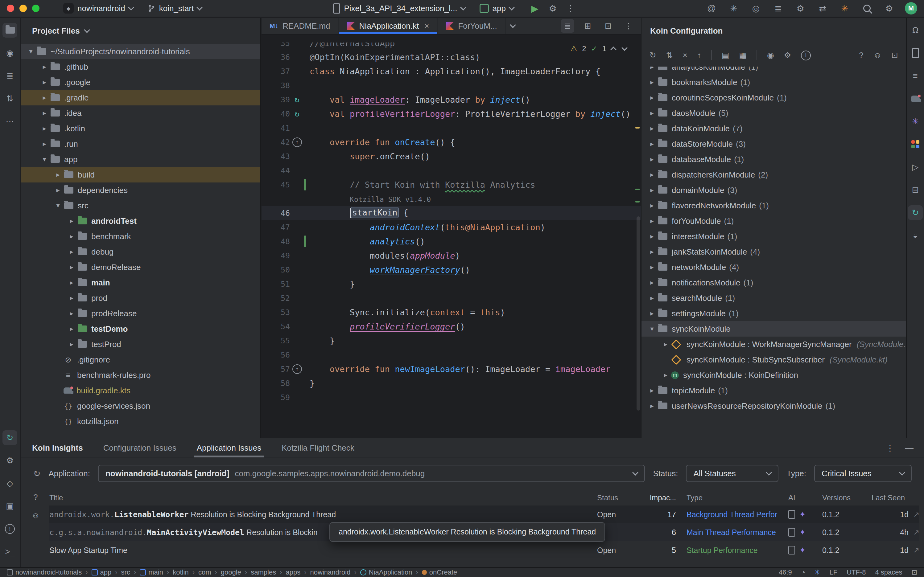 This screenshot has height=577, width=924. What do you see at coordinates (451, 128) in the screenshot?
I see `code-line-41: 41` at bounding box center [451, 128].